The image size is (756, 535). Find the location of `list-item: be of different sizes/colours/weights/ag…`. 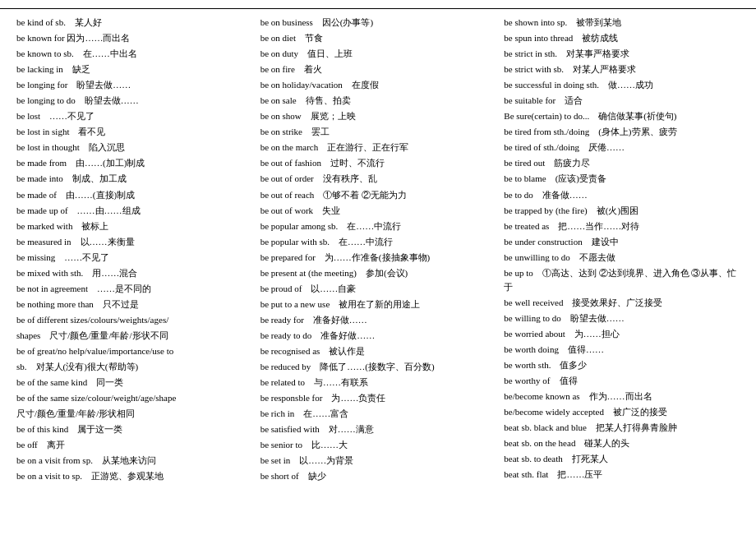

list-item: be of different sizes/colours/weights/ag… is located at coordinates (135, 321).